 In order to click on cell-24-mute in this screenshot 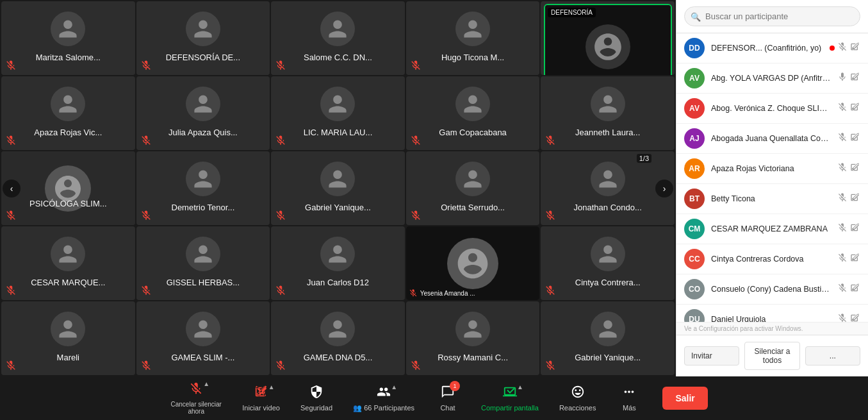, I will do `click(416, 365)`.